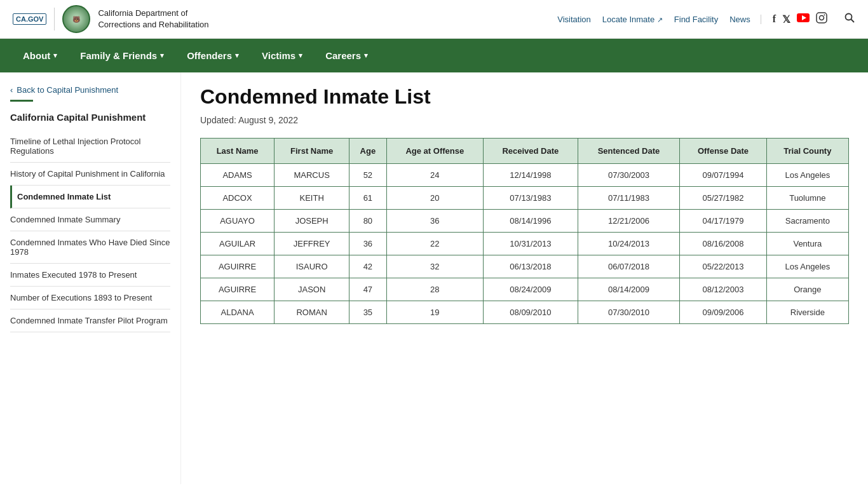 This screenshot has height=488, width=868. I want to click on cell-r4-c2: 42, so click(368, 267).